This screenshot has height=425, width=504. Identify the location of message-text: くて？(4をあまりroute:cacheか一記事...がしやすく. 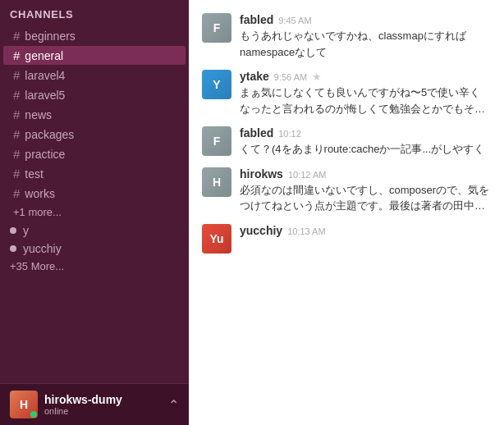
(365, 149).